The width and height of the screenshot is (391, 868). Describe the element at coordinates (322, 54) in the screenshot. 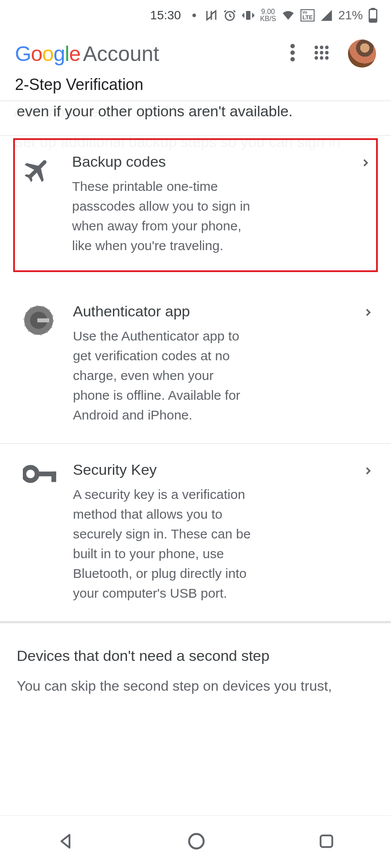

I see `apps-grid-icon` at that location.